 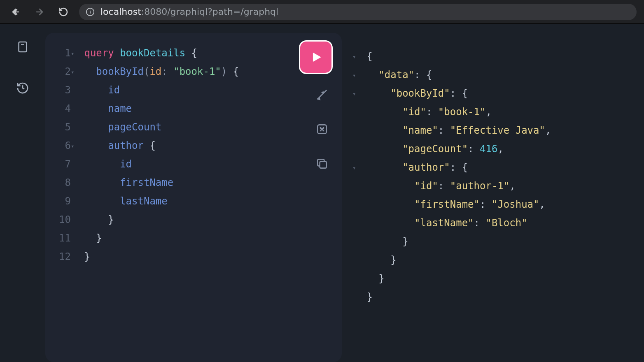 I want to click on line-number: 1, so click(x=62, y=53).